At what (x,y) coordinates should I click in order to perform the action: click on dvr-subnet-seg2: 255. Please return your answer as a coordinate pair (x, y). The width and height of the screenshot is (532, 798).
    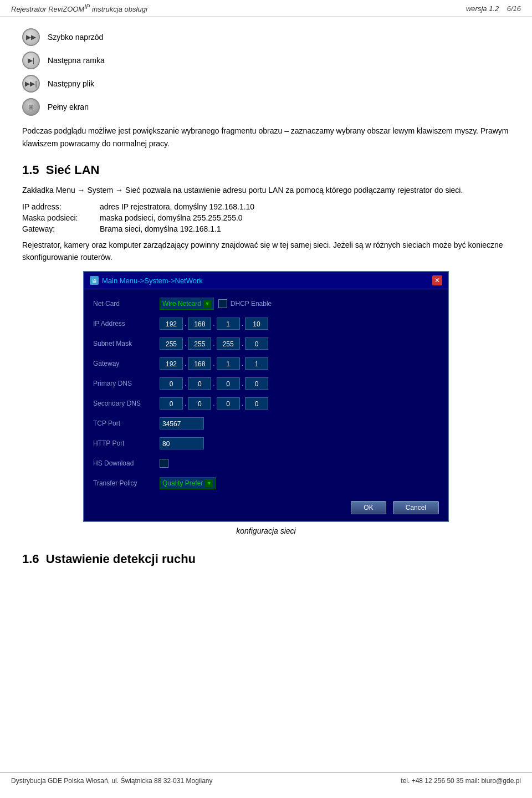
    Looking at the image, I should click on (200, 344).